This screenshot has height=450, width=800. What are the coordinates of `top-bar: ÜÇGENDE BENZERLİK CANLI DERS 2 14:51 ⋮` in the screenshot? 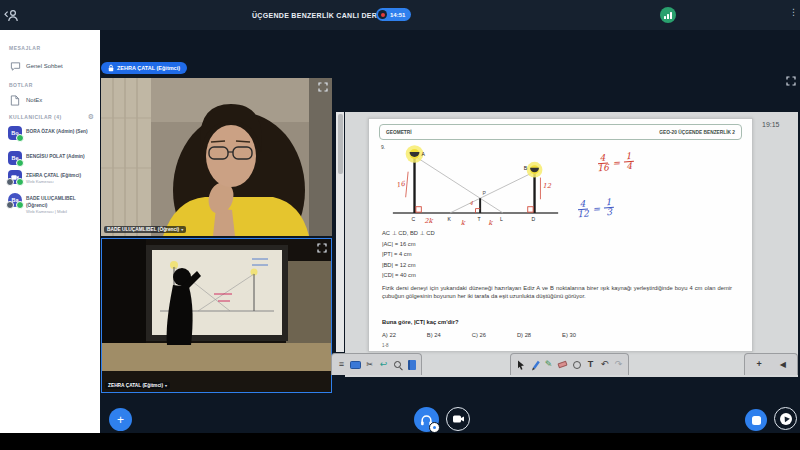 It's located at (400, 15).